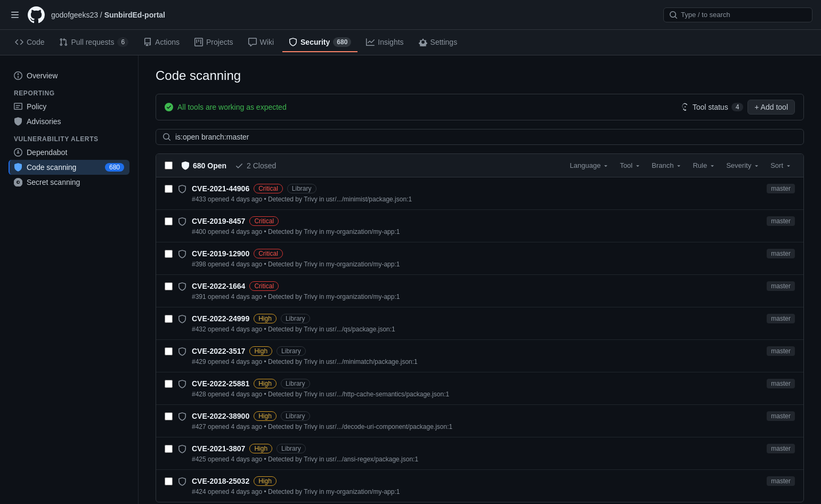 The height and width of the screenshot is (504, 821). I want to click on alert-title: CVE-2021-3807 High Library, so click(476, 449).